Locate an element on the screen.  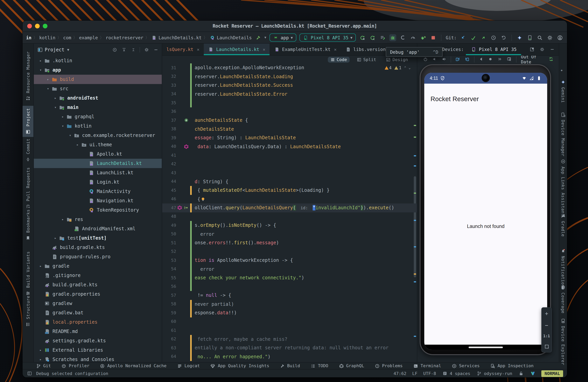
tree-item-app: ▾app is located at coordinates (98, 70).